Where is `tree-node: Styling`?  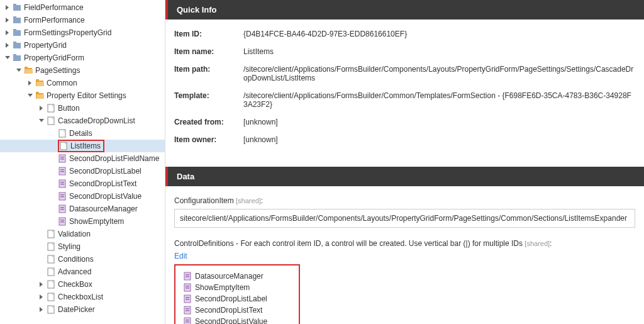 tree-node: Styling is located at coordinates (82, 247).